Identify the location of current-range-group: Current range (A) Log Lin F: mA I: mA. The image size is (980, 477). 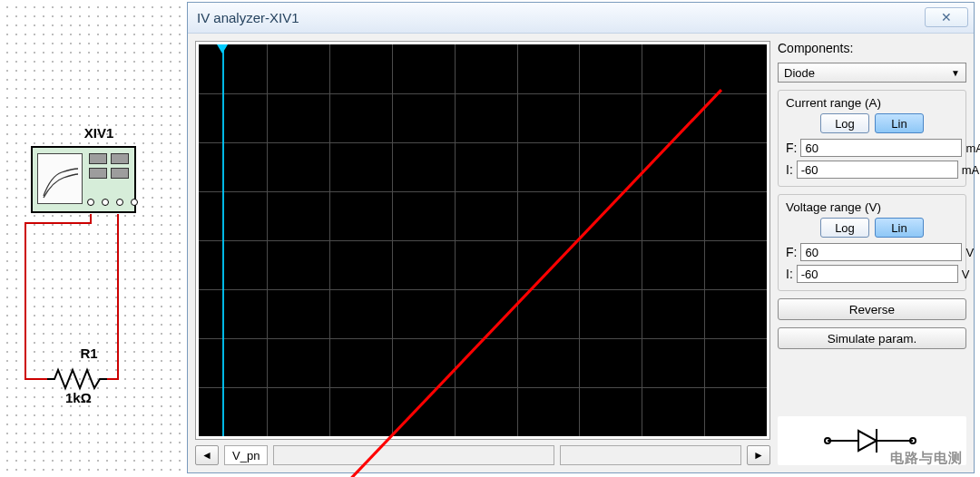
(872, 138).